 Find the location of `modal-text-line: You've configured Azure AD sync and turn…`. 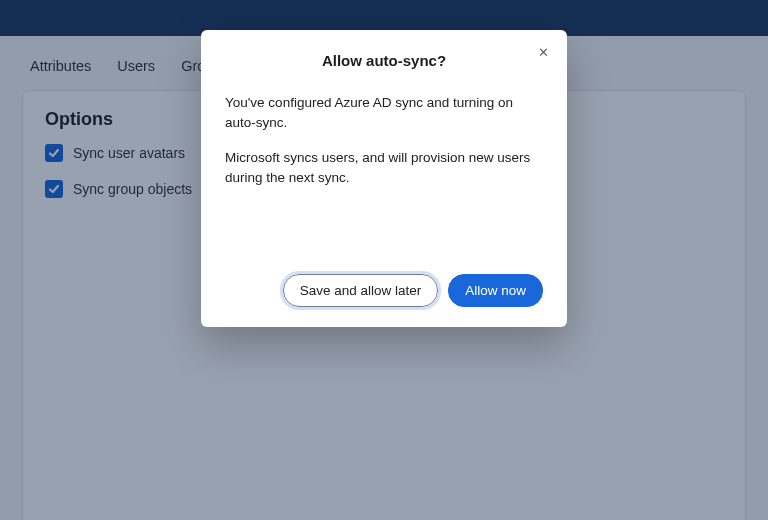

modal-text-line: You've configured Azure AD sync and turn… is located at coordinates (384, 114).